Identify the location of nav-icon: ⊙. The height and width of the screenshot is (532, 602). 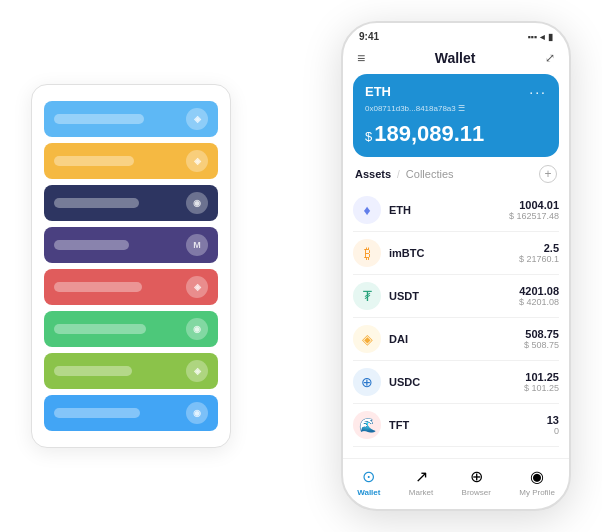
(368, 476).